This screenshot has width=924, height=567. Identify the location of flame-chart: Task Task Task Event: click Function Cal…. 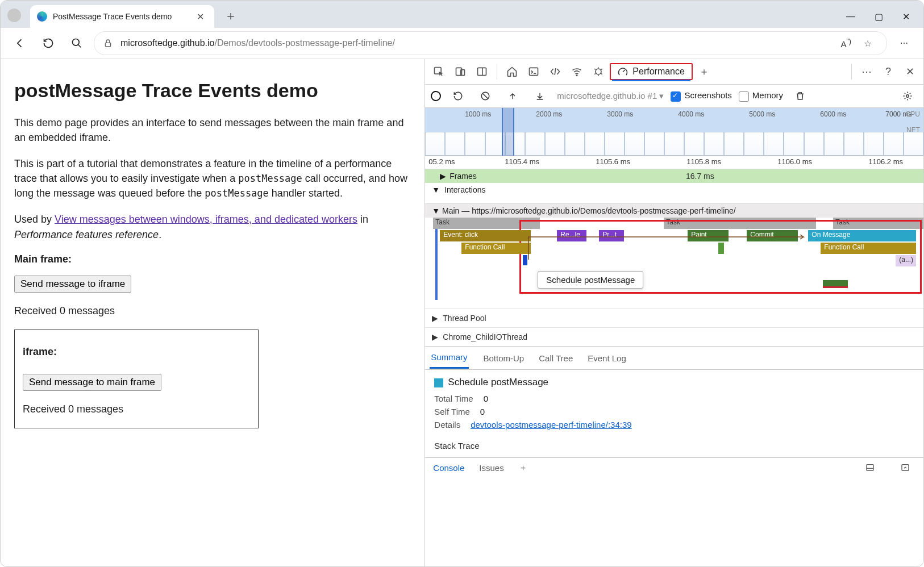
(674, 263).